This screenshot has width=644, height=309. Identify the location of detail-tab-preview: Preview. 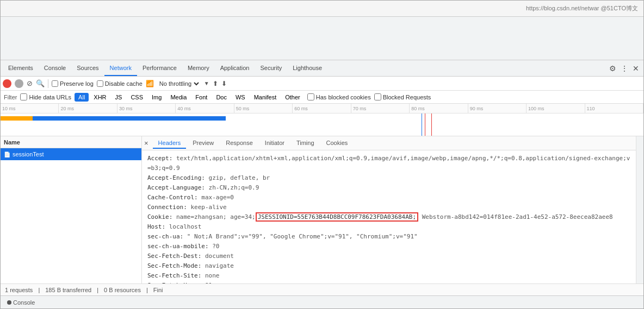
(203, 143).